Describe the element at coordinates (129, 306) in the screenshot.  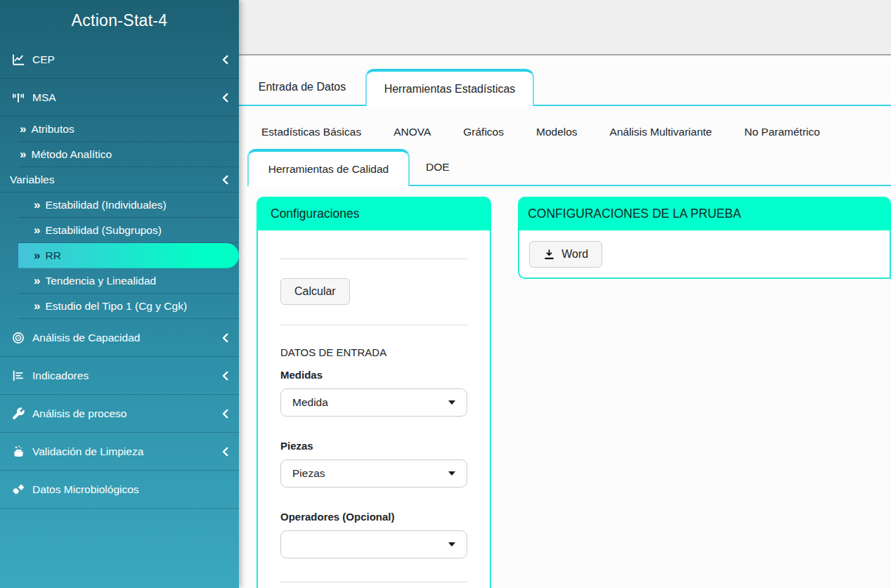
I see `sidebar-item-estudio-tipo-1: » Estudio del Tipo 1 (Cg y Cgk)` at that location.